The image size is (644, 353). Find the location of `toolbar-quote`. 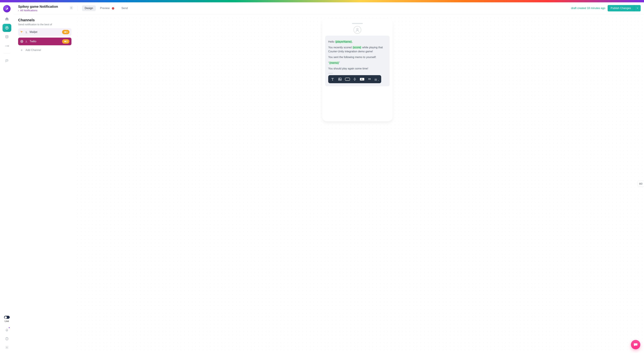

toolbar-quote is located at coordinates (370, 79).